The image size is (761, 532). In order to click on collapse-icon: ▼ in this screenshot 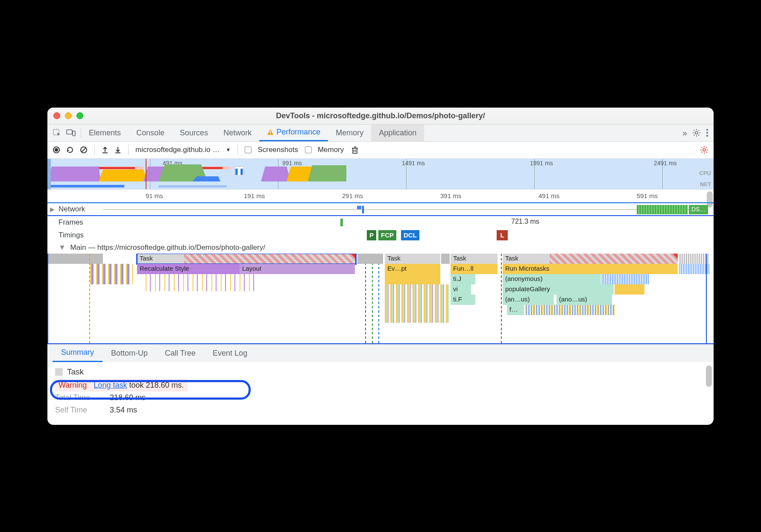, I will do `click(62, 248)`.